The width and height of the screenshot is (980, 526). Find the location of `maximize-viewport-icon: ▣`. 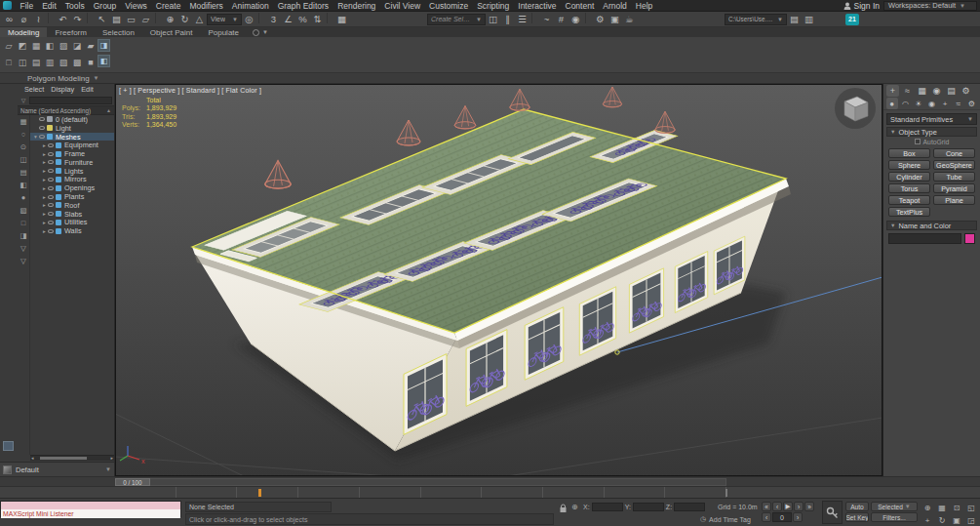

maximize-viewport-icon: ▣ is located at coordinates (957, 520).